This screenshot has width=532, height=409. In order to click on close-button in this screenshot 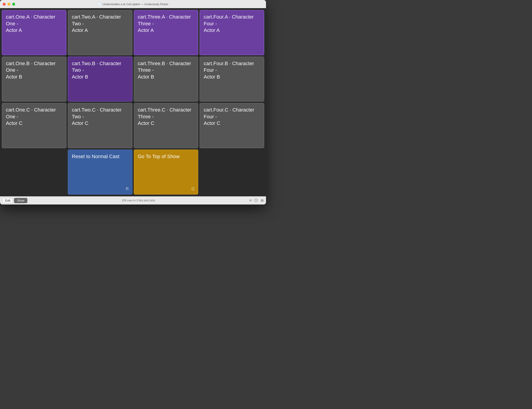, I will do `click(4, 4)`.